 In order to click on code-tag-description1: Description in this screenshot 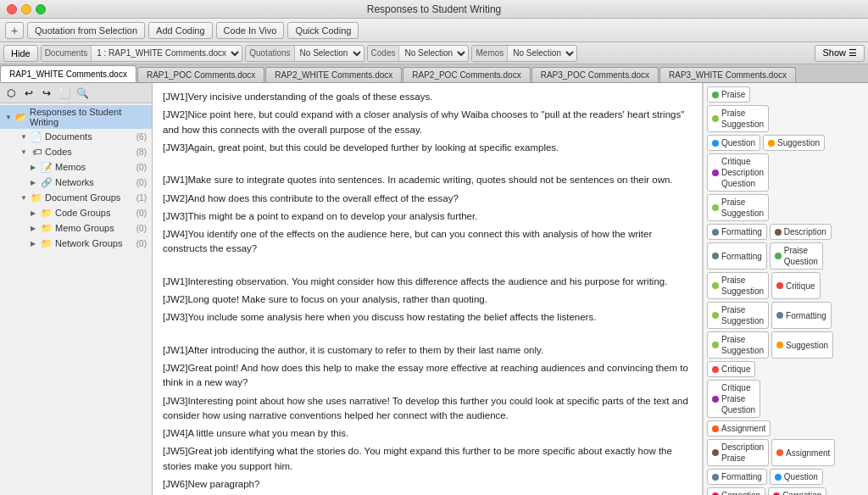, I will do `click(800, 232)`.